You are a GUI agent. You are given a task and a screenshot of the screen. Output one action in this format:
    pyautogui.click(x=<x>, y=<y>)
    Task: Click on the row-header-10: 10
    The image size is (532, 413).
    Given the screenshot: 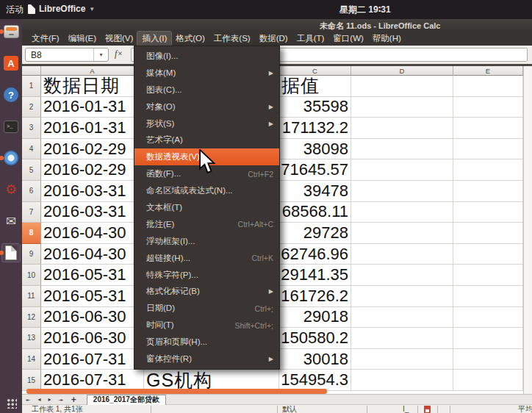 What is the action you would take?
    pyautogui.click(x=32, y=275)
    